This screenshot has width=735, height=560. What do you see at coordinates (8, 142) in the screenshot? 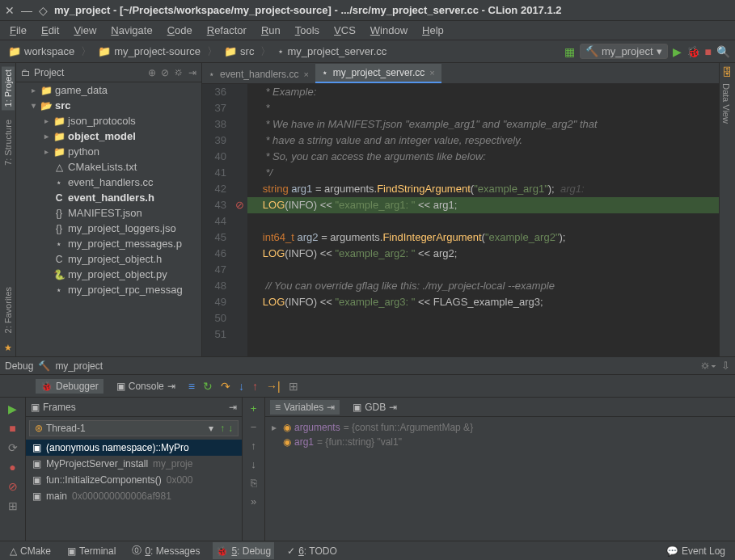
I see `tool-tab-structure: 7: Structure` at bounding box center [8, 142].